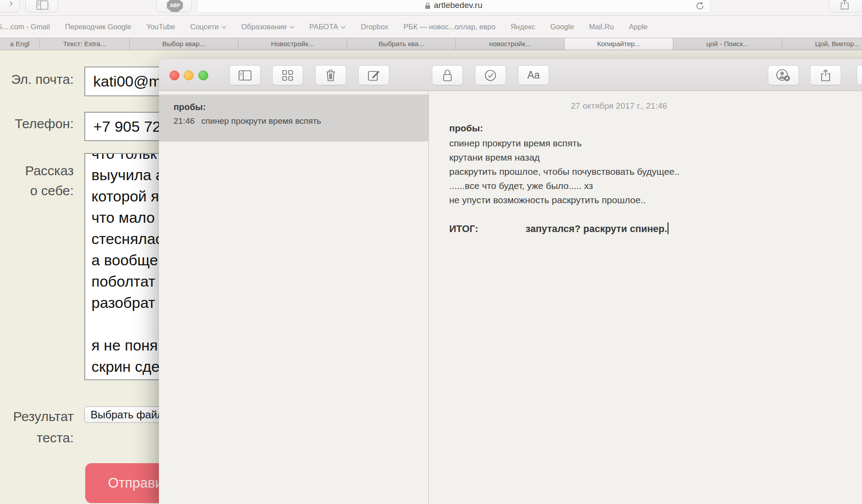 This screenshot has width=862, height=504. What do you see at coordinates (37, 417) in the screenshot?
I see `result-label-line1: Результат` at bounding box center [37, 417].